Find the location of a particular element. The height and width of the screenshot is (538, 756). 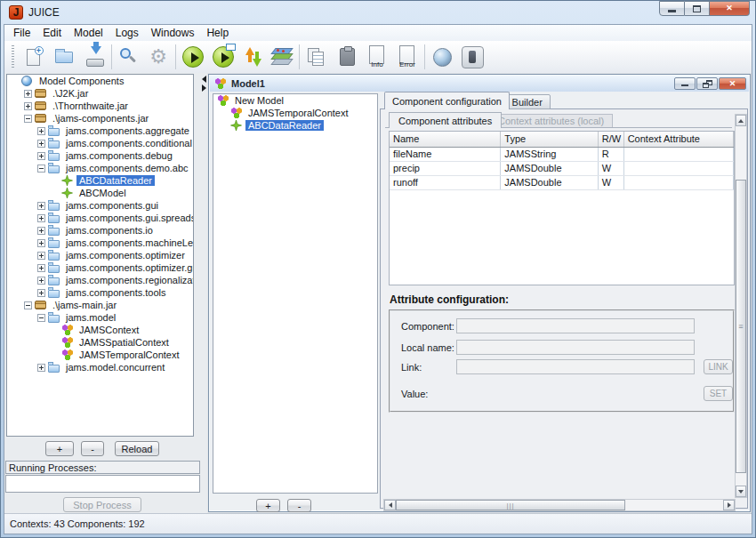

link-button: LINK is located at coordinates (719, 366).